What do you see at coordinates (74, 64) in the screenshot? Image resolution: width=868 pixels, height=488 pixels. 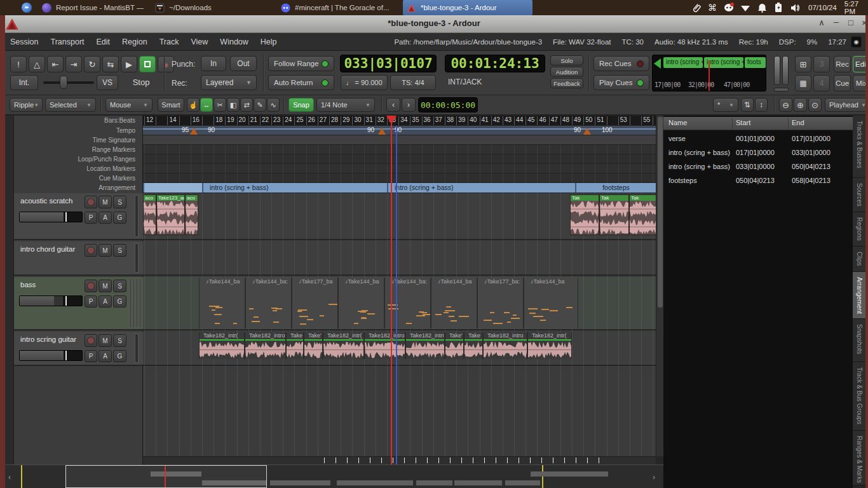 I see `goto-end-button: ⇥` at bounding box center [74, 64].